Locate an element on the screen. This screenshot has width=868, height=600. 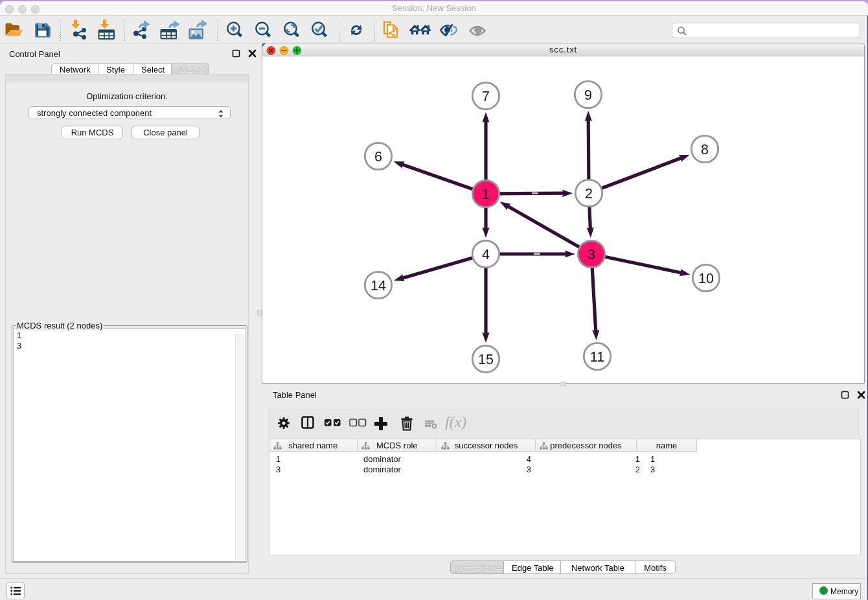
svg-text: 6 is located at coordinates (378, 157).